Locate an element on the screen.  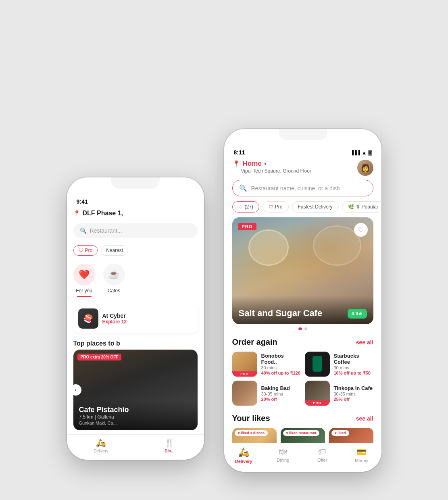
card-name: Cafe Pistachio is located at coordinates (135, 410).